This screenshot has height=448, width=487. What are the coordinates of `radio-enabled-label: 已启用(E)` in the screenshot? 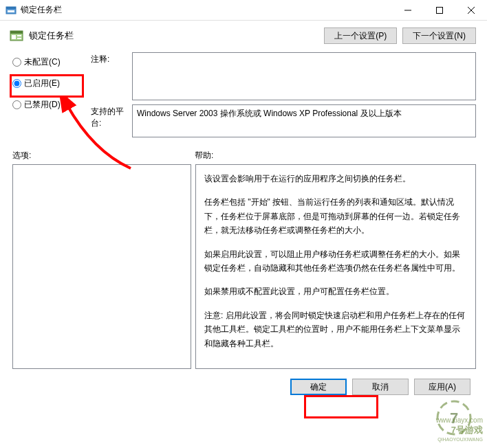 It's located at (42, 84).